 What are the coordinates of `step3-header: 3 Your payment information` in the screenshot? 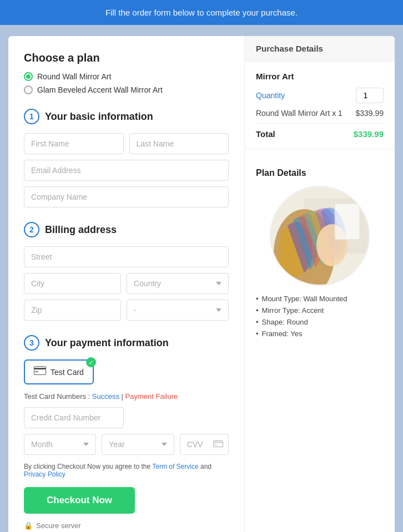 It's located at (127, 343).